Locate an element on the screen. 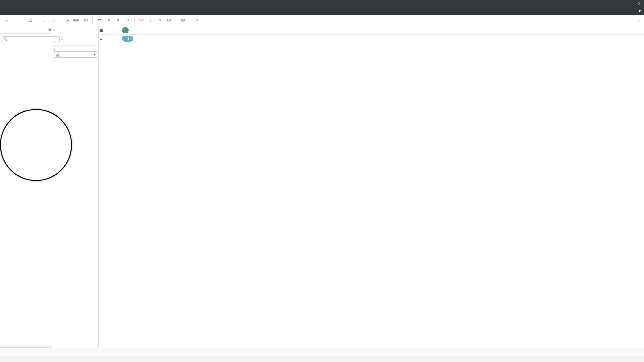 This screenshot has width=644, height=362. viz-title is located at coordinates (371, 45).